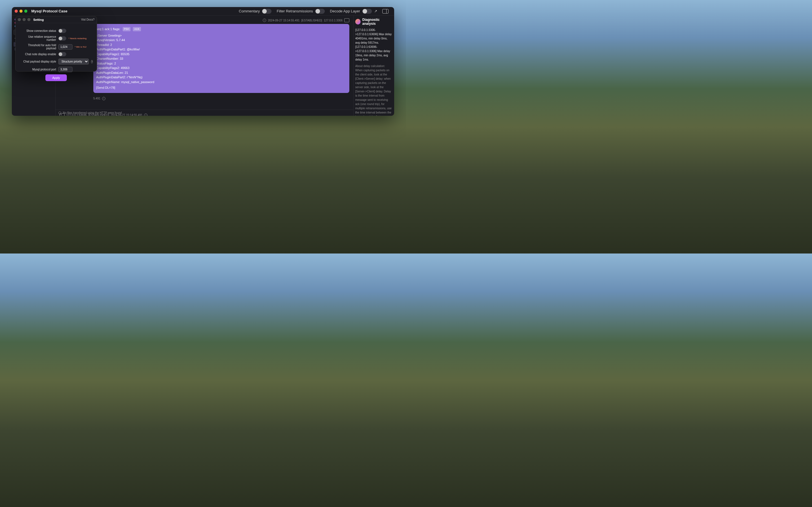 This screenshot has width=812, height=507. I want to click on help-icon: ?, so click(92, 62).